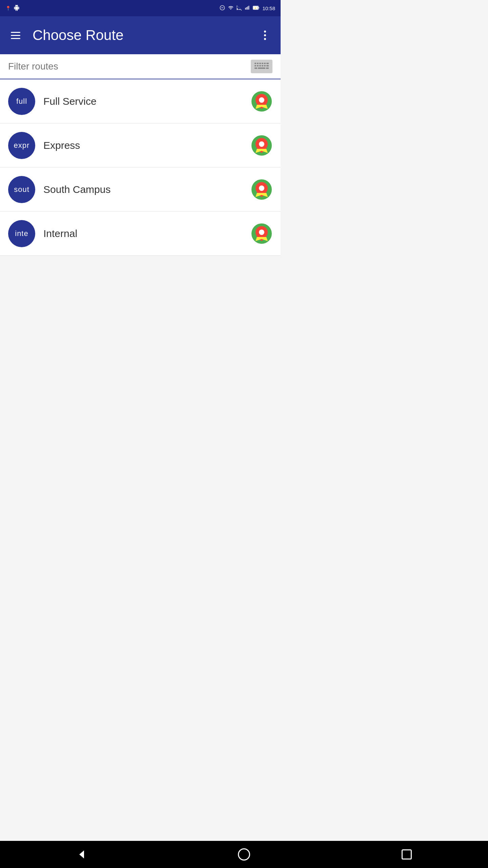 This screenshot has width=488, height=868. I want to click on more-options-button, so click(265, 35).